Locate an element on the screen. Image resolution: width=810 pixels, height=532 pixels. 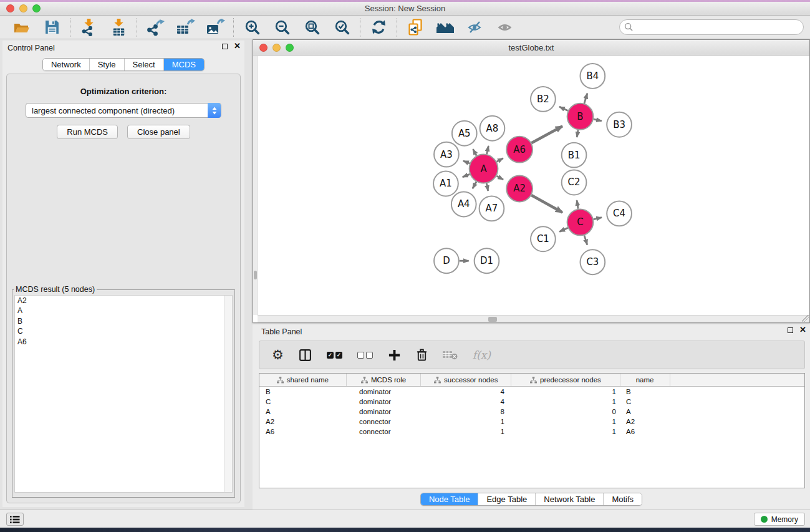
task-history-button is located at coordinates (15, 519).